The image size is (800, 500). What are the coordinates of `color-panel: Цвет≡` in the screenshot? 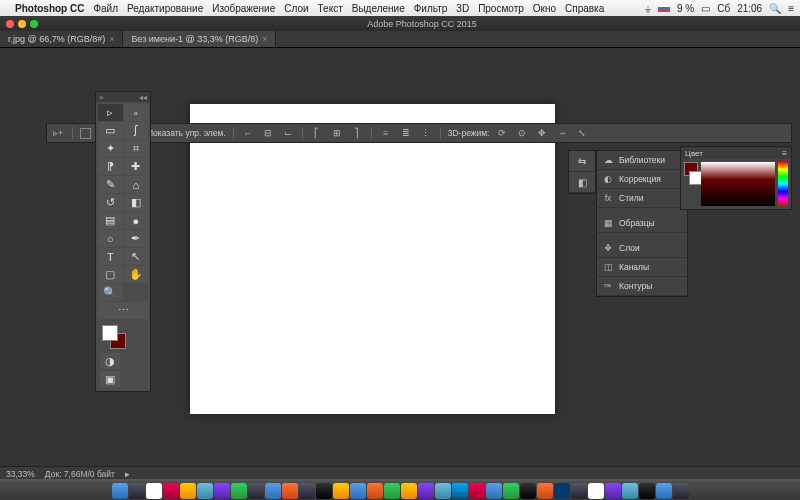 It's located at (736, 178).